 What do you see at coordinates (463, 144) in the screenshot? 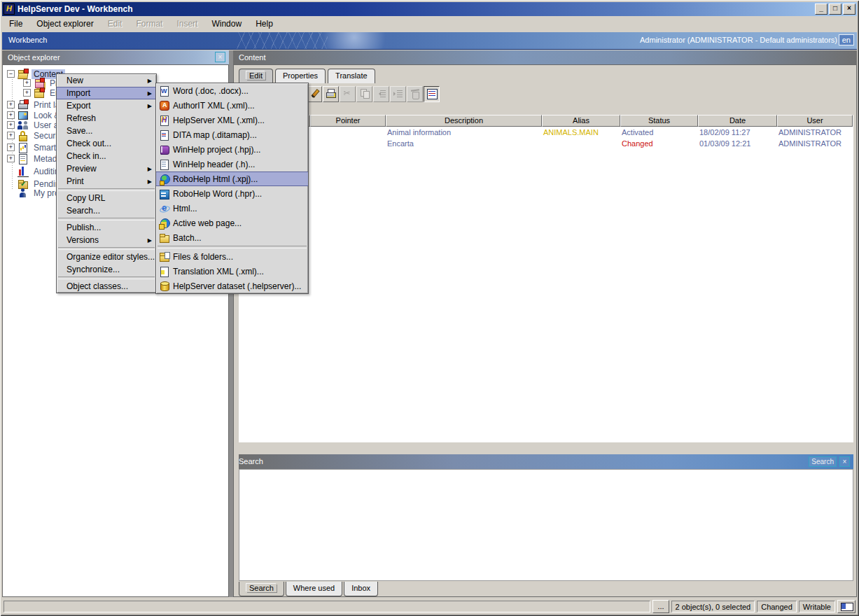
I see `cell-description: Encarta` at bounding box center [463, 144].